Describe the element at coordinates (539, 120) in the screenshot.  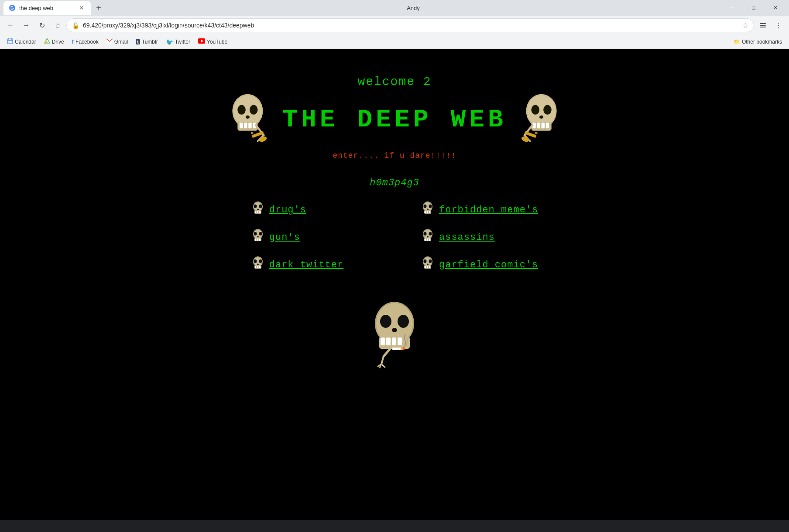
I see `skull-right-decoration` at that location.